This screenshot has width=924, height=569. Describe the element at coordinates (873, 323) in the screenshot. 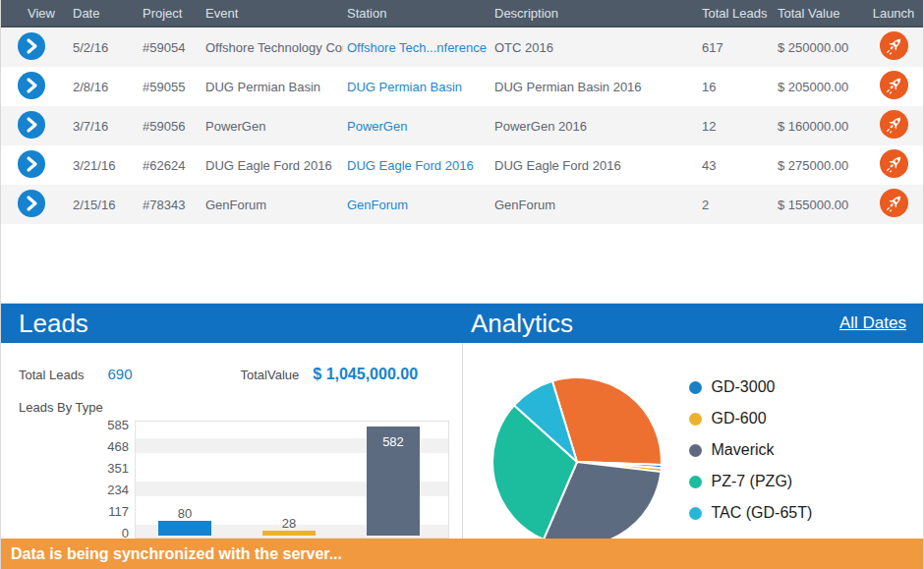

I see `all-dates-link: All Dates` at that location.